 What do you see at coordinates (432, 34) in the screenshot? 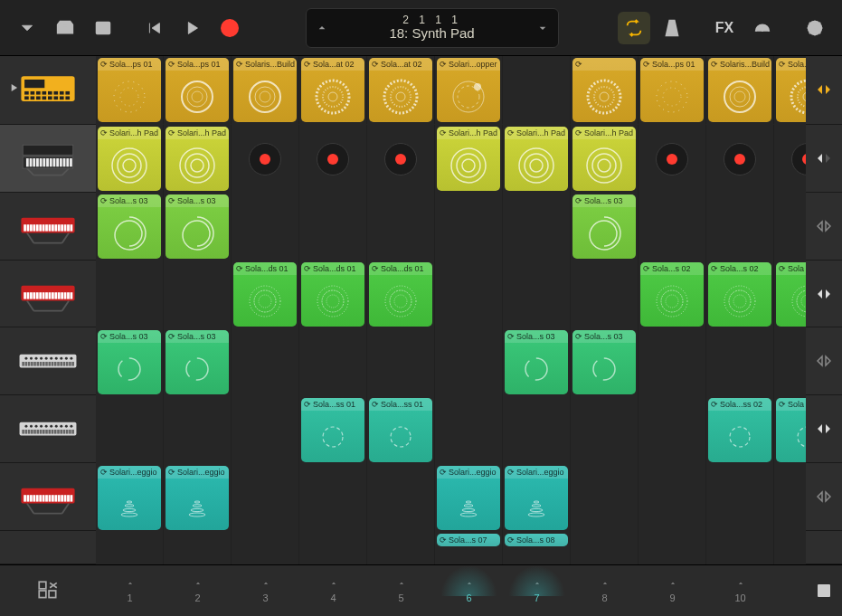
I see `patch-name: 18: Synth Pad` at bounding box center [432, 34].